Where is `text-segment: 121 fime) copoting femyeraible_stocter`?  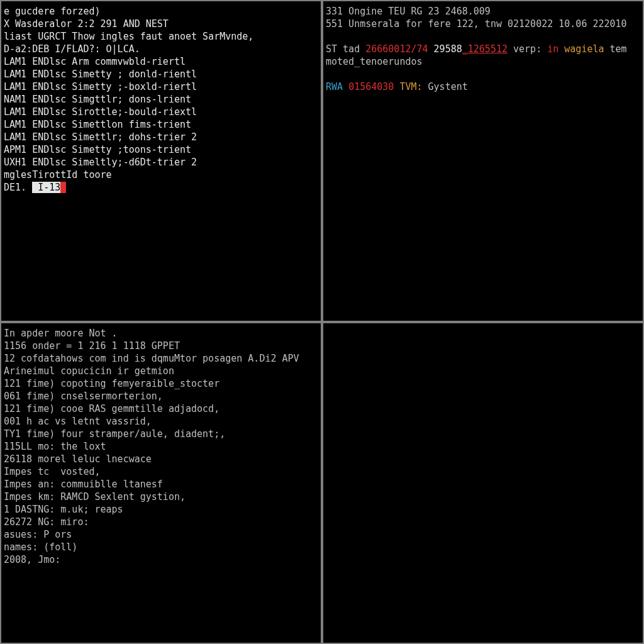
text-segment: 121 fime) copoting femyeraible_stocter is located at coordinates (112, 384).